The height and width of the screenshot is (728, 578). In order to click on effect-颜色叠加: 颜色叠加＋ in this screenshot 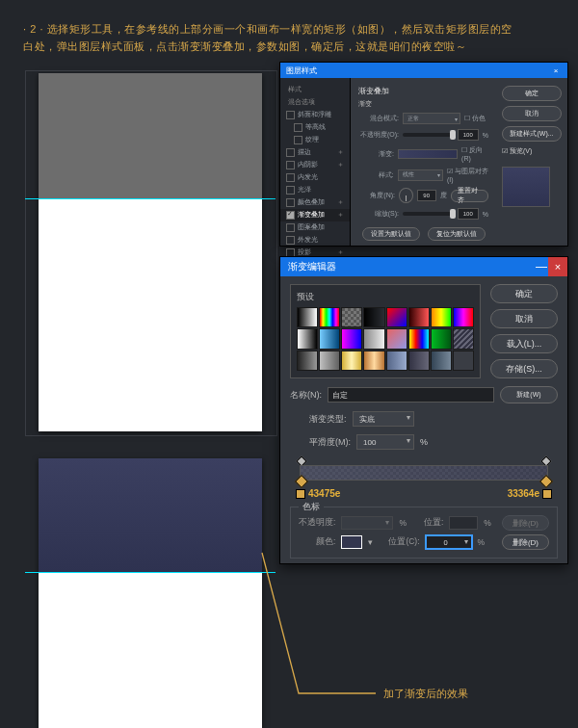, I will do `click(315, 202)`.